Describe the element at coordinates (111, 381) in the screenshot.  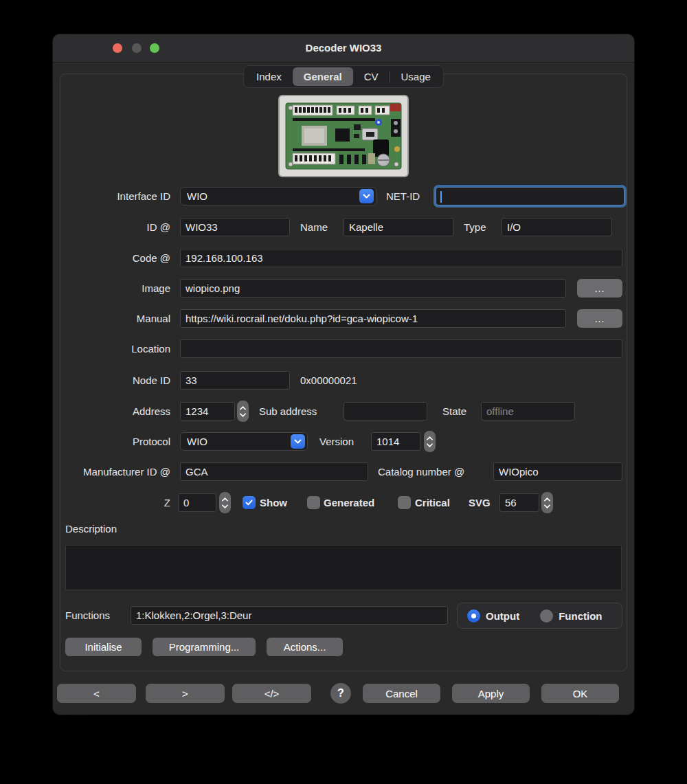
I see `node-id-label: Node ID` at that location.